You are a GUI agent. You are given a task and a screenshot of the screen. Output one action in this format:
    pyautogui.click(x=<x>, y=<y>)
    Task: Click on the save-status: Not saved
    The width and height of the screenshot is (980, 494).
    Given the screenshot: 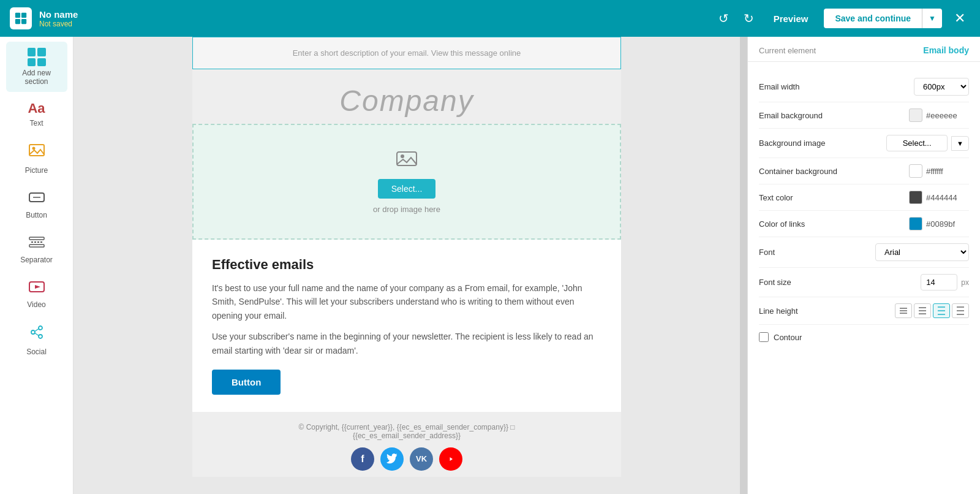 What is the action you would take?
    pyautogui.click(x=59, y=24)
    